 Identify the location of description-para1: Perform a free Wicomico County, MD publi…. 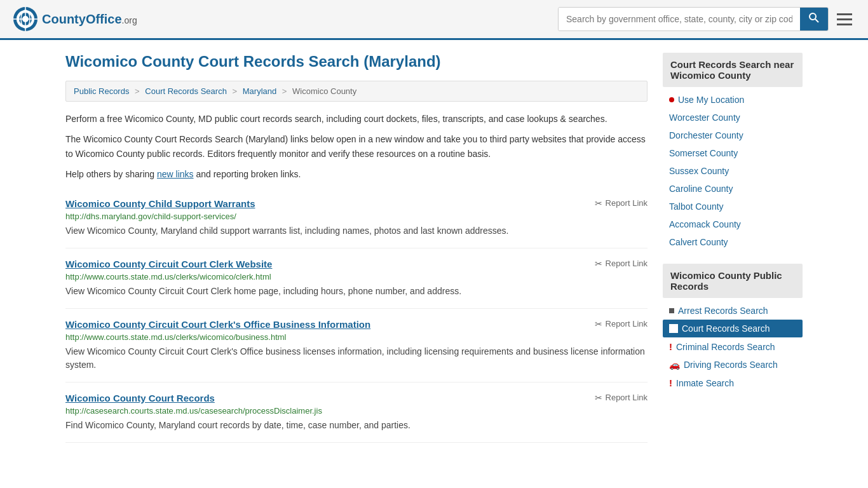
(356, 119).